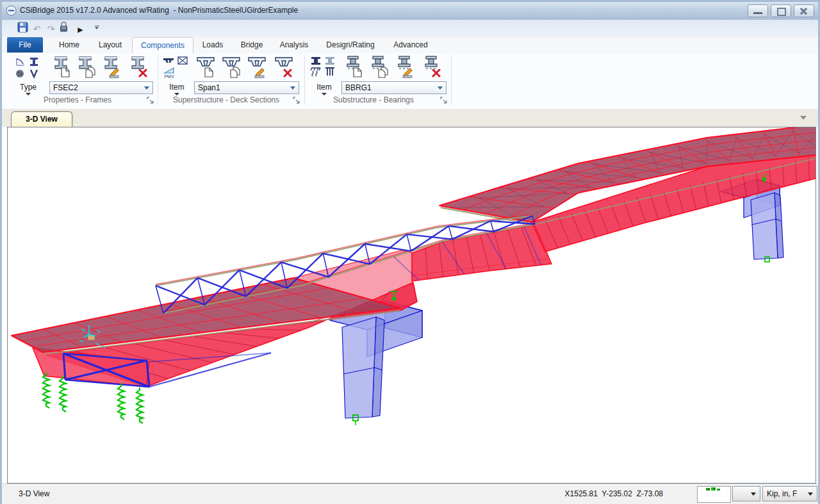 The width and height of the screenshot is (820, 504). Describe the element at coordinates (252, 45) in the screenshot. I see `tab-bridge: Bridge` at that location.